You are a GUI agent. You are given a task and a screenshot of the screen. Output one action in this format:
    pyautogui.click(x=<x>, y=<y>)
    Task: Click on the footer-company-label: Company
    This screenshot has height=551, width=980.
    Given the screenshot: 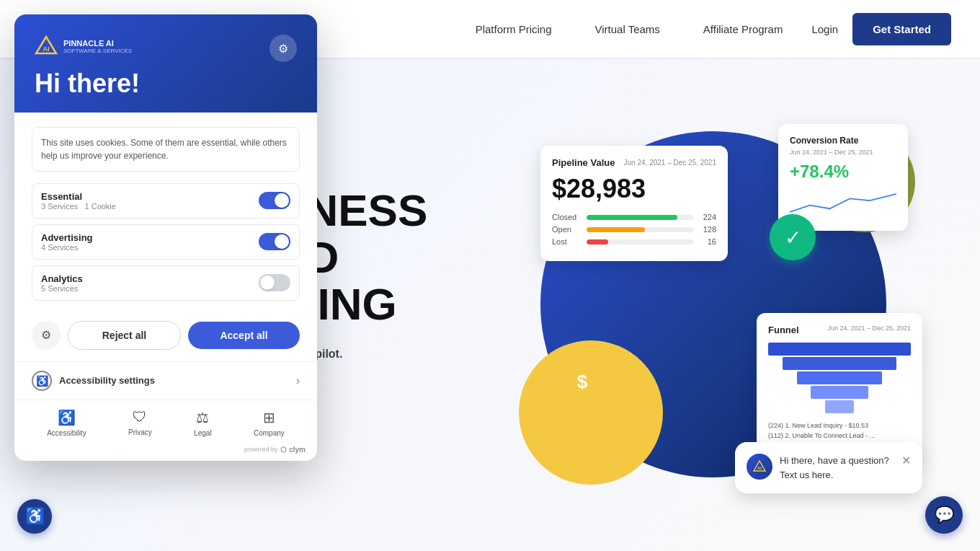 What is the action you would take?
    pyautogui.click(x=270, y=433)
    